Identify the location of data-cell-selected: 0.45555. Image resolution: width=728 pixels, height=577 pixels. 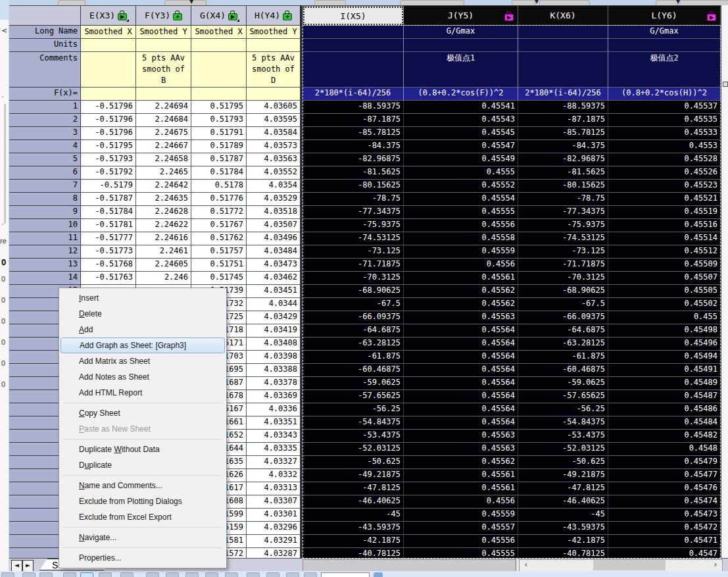
(461, 553).